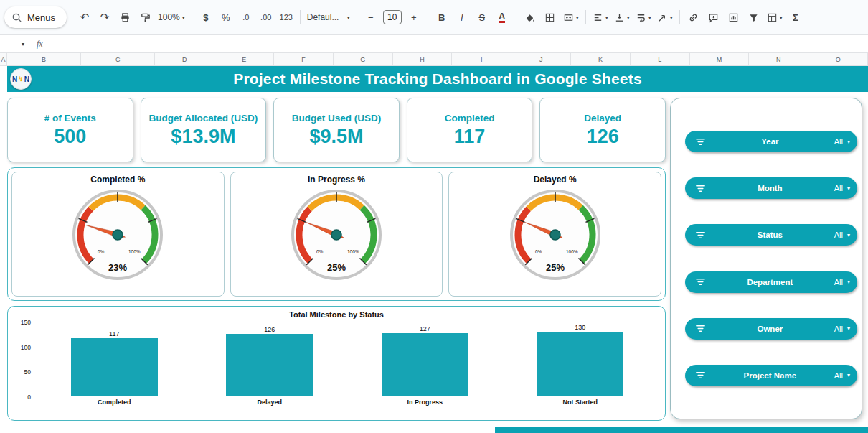 The width and height of the screenshot is (868, 433). What do you see at coordinates (771, 282) in the screenshot?
I see `slicer-department: Department All▾` at bounding box center [771, 282].